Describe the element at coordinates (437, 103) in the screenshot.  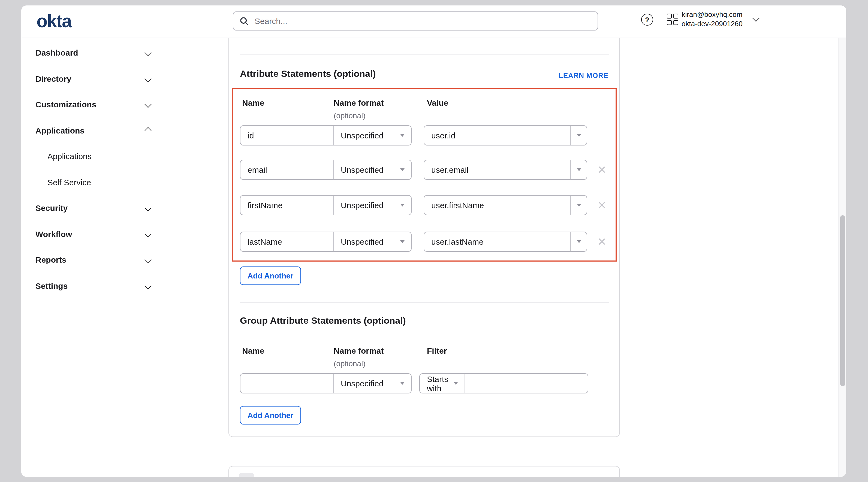
I see `column-header-value: Value` at that location.